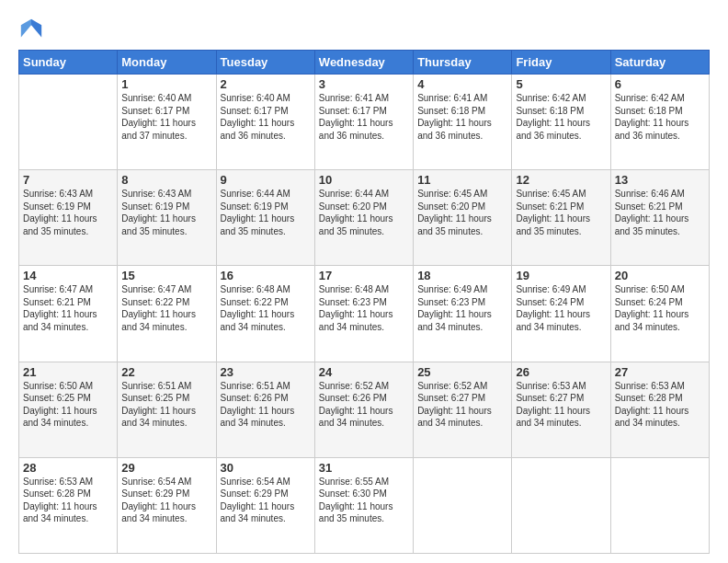  What do you see at coordinates (166, 372) in the screenshot?
I see `day-number: 22` at bounding box center [166, 372].